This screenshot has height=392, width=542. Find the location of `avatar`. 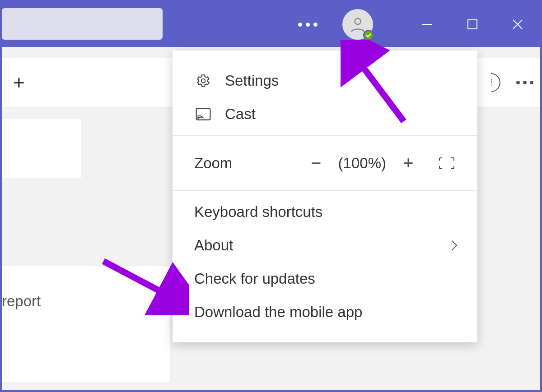

avatar is located at coordinates (358, 24).